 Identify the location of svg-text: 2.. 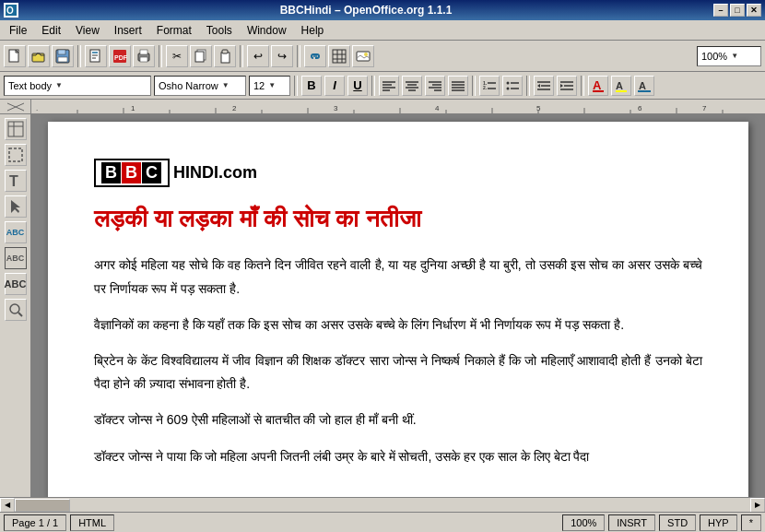
(485, 88).